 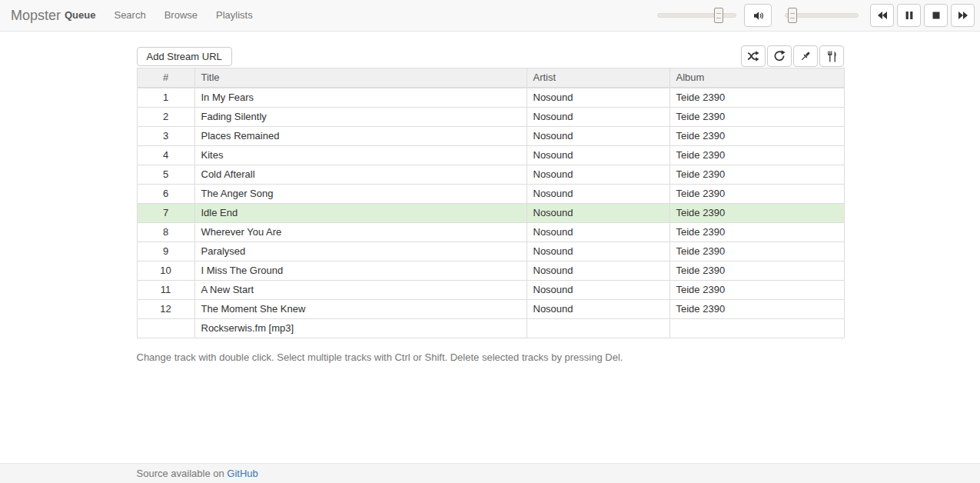 I want to click on cell-num: 2, so click(x=166, y=117).